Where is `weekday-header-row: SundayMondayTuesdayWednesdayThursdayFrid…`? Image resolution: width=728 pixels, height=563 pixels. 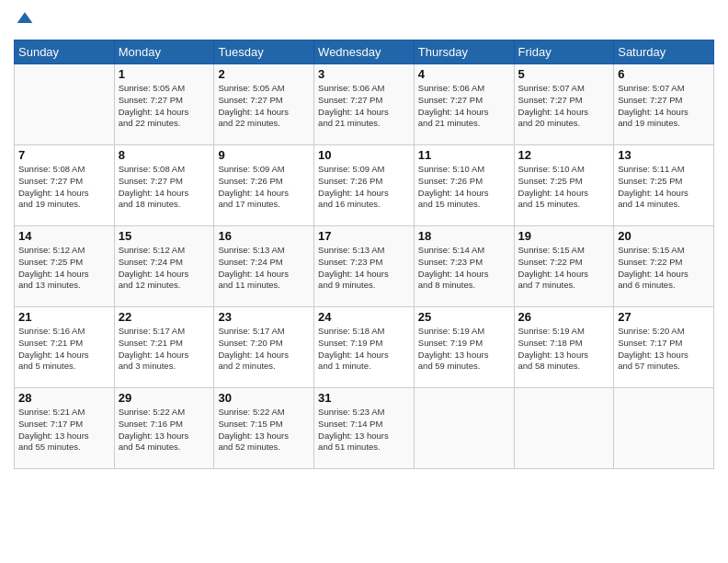 weekday-header-row: SundayMondayTuesdayWednesdayThursdayFrid… is located at coordinates (364, 52).